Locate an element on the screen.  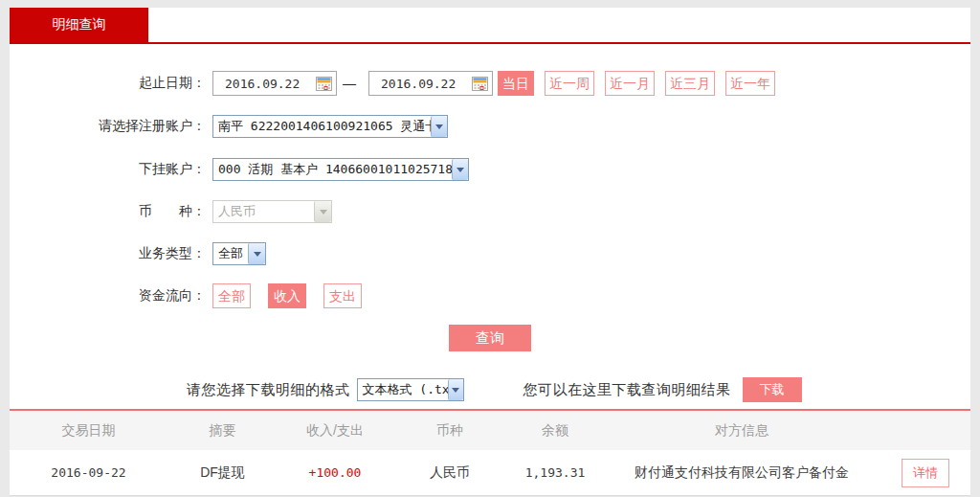
flow-expense-button: 支出 is located at coordinates (343, 296).